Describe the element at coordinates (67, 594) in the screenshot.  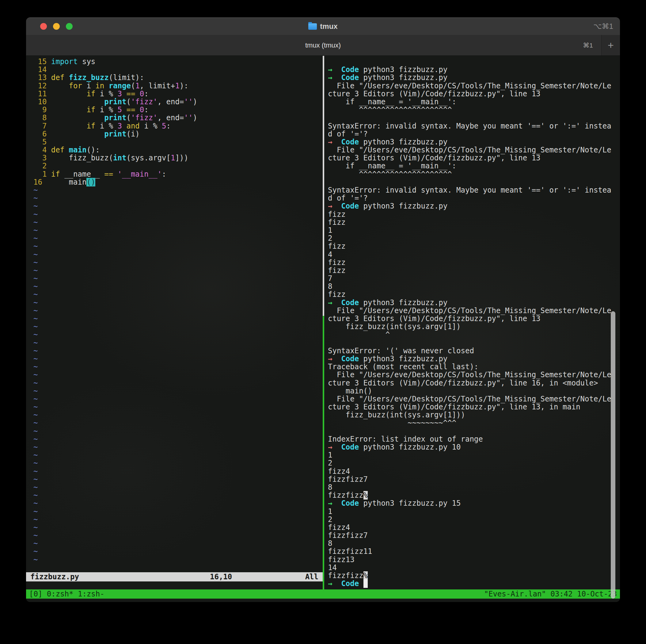
I see `tmux-session-windows: [0] 0:zsh* 1:zsh-` at that location.